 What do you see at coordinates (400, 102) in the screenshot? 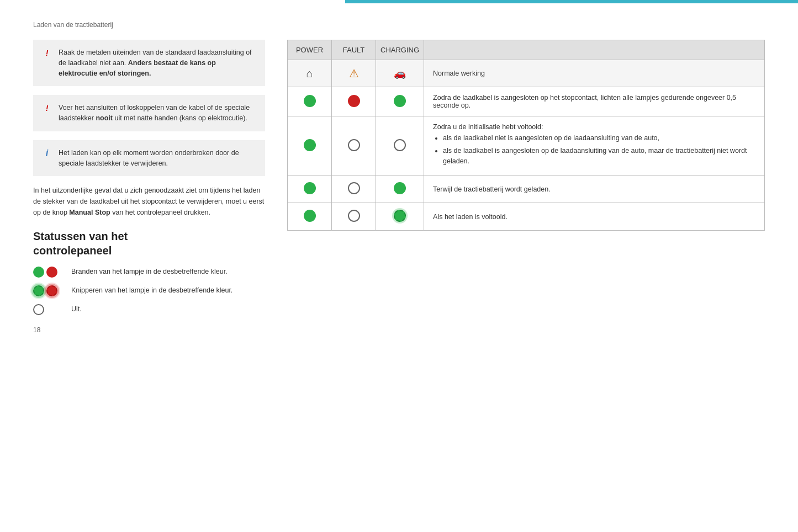
I see `td-r1-charging` at bounding box center [400, 102].